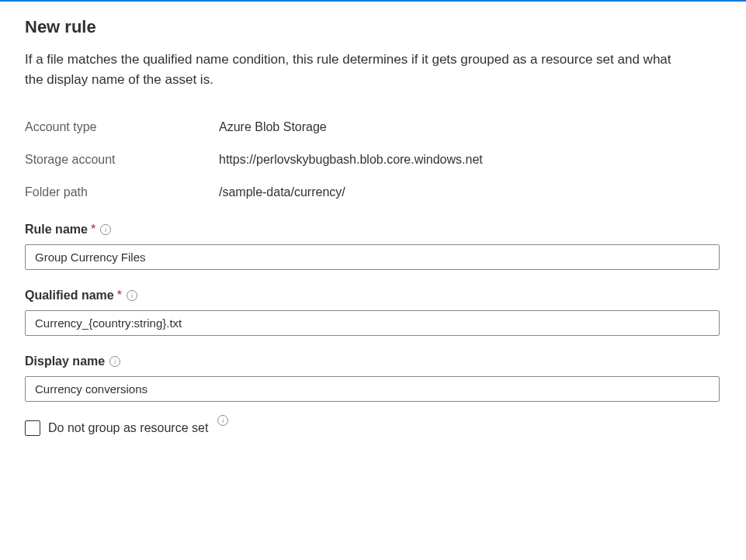 The height and width of the screenshot is (560, 746). What do you see at coordinates (33, 428) in the screenshot?
I see `do-not-group-checkbox` at bounding box center [33, 428].